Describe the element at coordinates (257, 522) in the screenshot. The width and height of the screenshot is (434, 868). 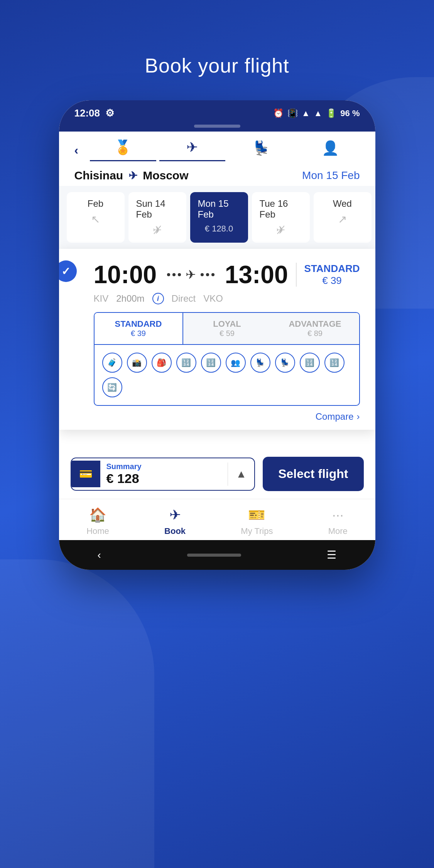
I see `nav-item-trips: 🎫 My Trips` at that location.